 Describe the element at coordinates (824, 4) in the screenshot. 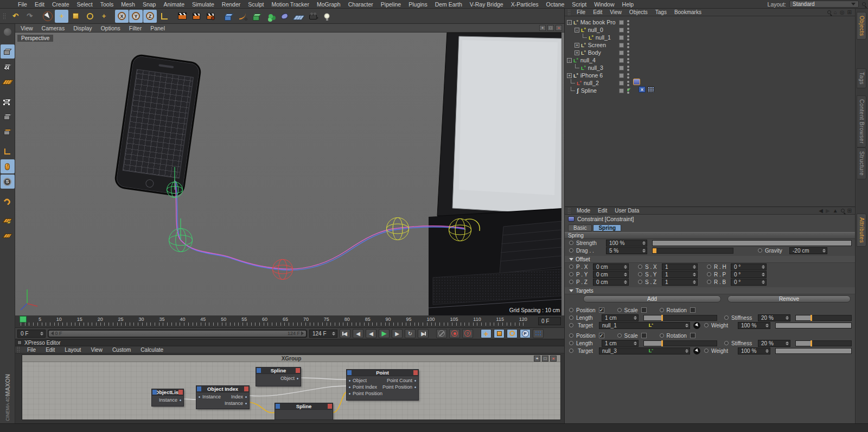

I see `layout-dropdown: Standard` at that location.